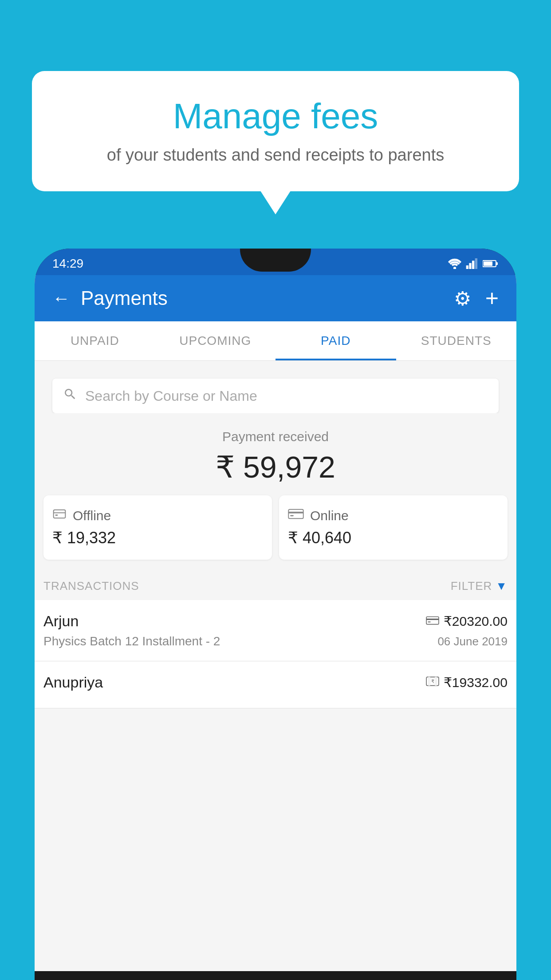  Describe the element at coordinates (276, 437) in the screenshot. I see `payment-received-label: Payment received` at that location.